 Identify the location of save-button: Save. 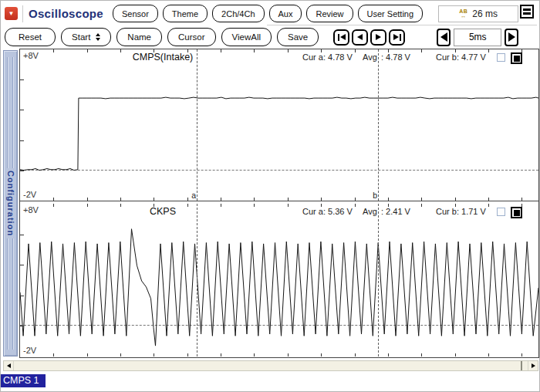
(298, 37).